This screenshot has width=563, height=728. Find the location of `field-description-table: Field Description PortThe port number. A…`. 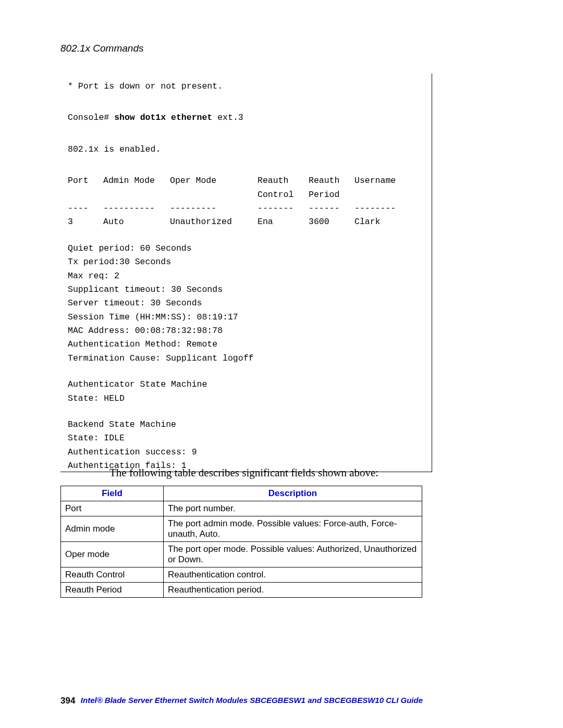

field-description-table: Field Description PortThe port number. A… is located at coordinates (241, 542).